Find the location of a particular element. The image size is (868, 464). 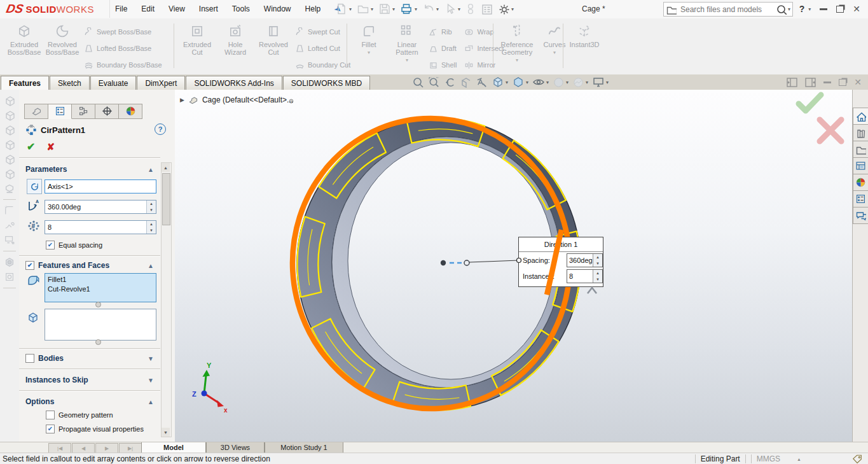

doc-restore-icon is located at coordinates (843, 83).